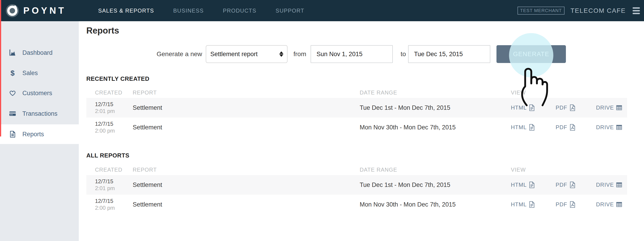 Image resolution: width=644 pixels, height=241 pixels. Describe the element at coordinates (36, 11) in the screenshot. I see `brand: POYNT` at that location.